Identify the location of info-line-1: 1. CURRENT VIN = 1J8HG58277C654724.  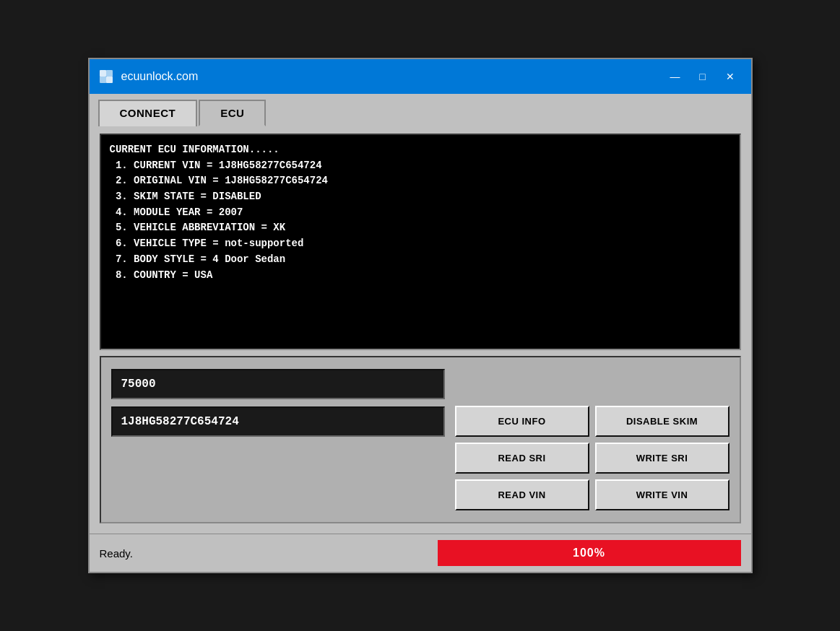
(420, 166).